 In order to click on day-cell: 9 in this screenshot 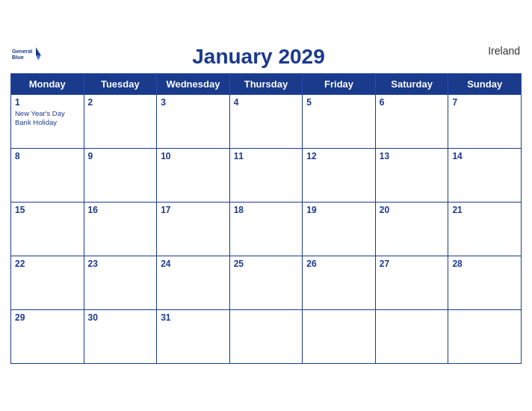, I will do `click(120, 175)`.